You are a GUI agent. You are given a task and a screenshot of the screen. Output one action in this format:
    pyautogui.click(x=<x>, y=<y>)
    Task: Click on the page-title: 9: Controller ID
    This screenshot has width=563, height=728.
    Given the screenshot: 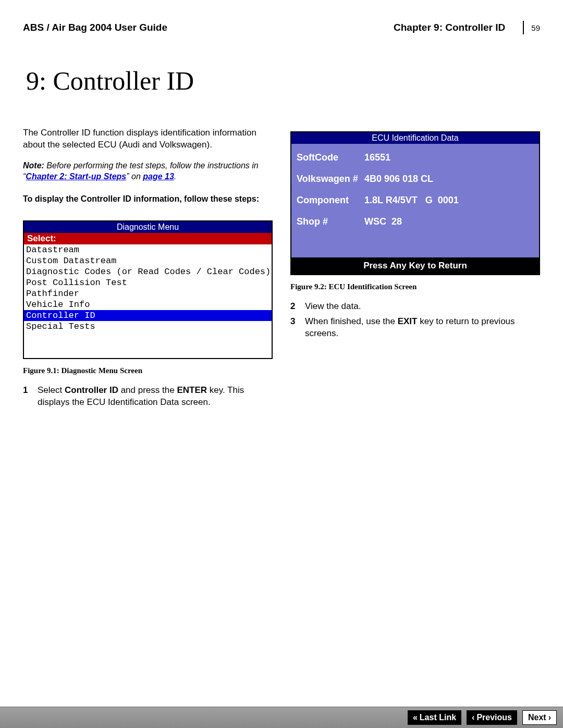 What is the action you would take?
    pyautogui.click(x=283, y=81)
    